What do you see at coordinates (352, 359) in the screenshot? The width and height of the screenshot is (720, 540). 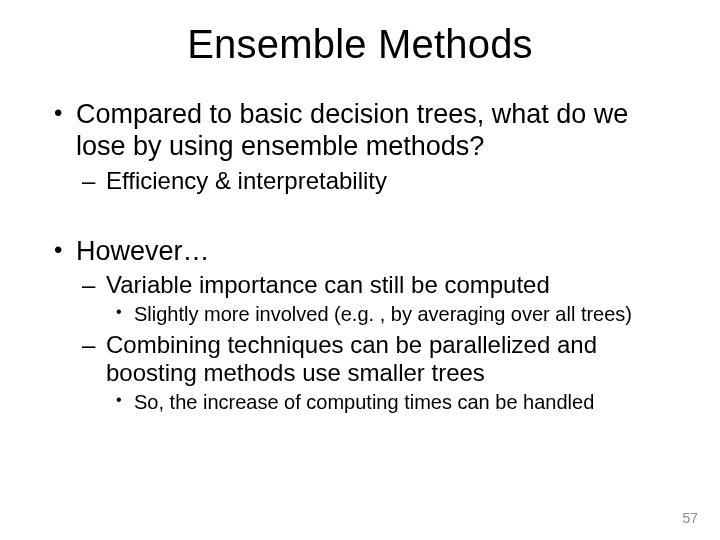 I see `bullet-text: Combining techniques can be parallelized…` at bounding box center [352, 359].